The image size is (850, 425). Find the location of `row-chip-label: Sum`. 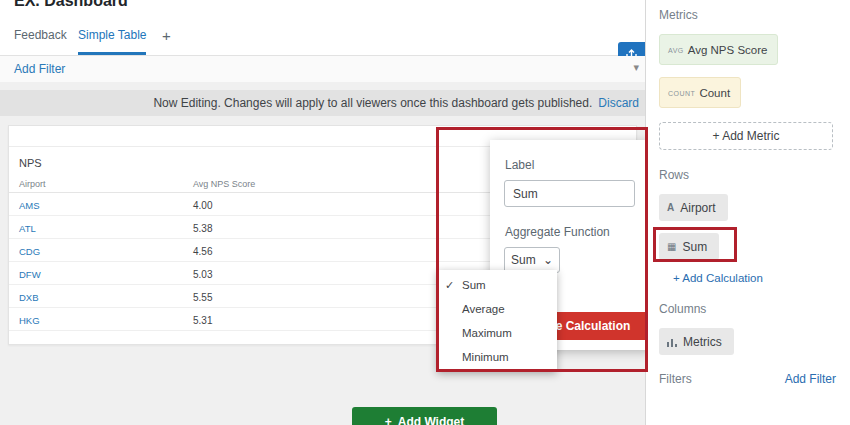

row-chip-label: Sum is located at coordinates (694, 247).